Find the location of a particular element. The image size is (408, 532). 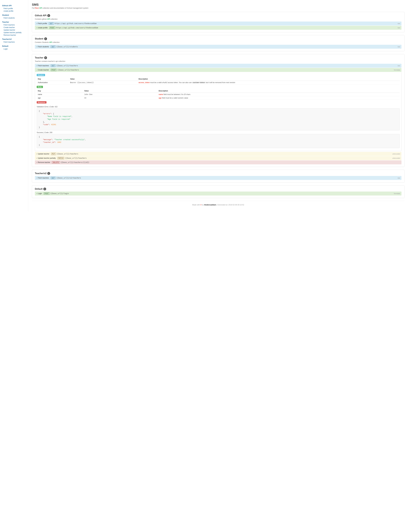

api-row-remove-teacher: + Remove teacher DELETE {{base_url}}/tea… is located at coordinates (218, 162).